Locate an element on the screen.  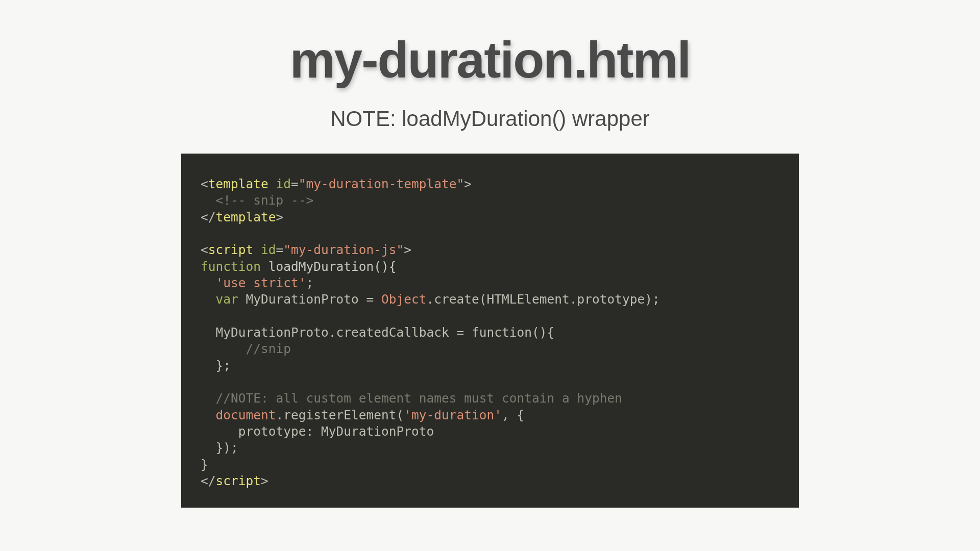
code-proto-line: prototype: MyDurationProto is located at coordinates (317, 432).